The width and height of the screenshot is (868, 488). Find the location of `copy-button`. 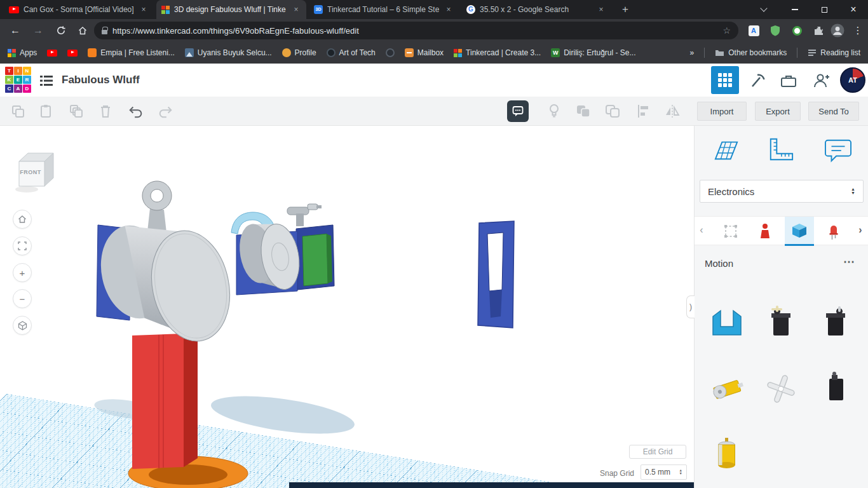

copy-button is located at coordinates (18, 111).